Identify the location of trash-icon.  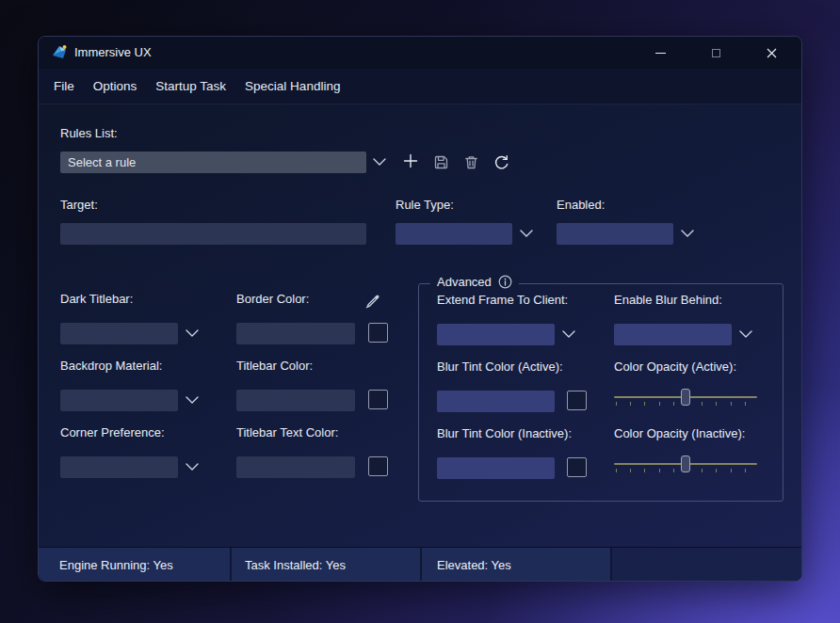
(471, 162).